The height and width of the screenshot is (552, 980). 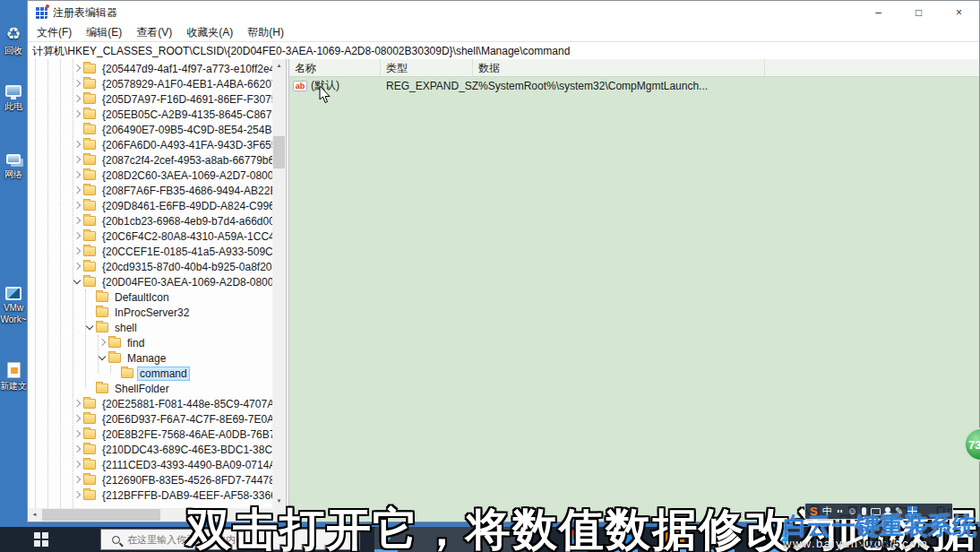 What do you see at coordinates (34, 514) in the screenshot?
I see `scroll-left-icon: ◄` at bounding box center [34, 514].